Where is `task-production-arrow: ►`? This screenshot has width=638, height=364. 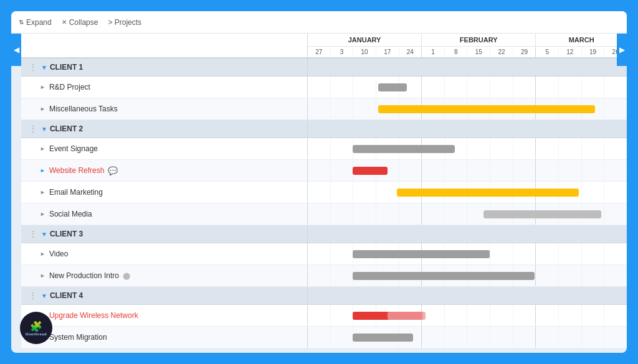 task-production-arrow: ► is located at coordinates (42, 276).